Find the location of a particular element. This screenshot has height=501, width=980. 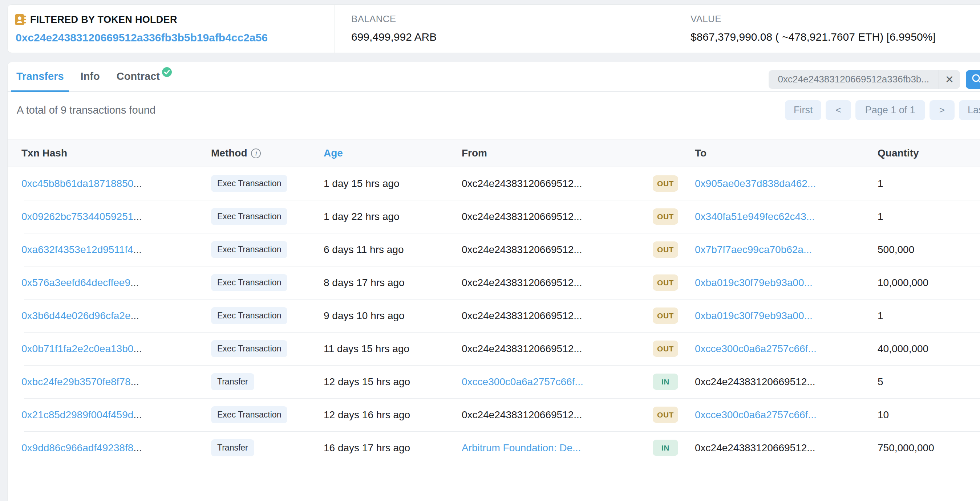

age-cell: 12 days 16 hrs ago is located at coordinates (393, 415).